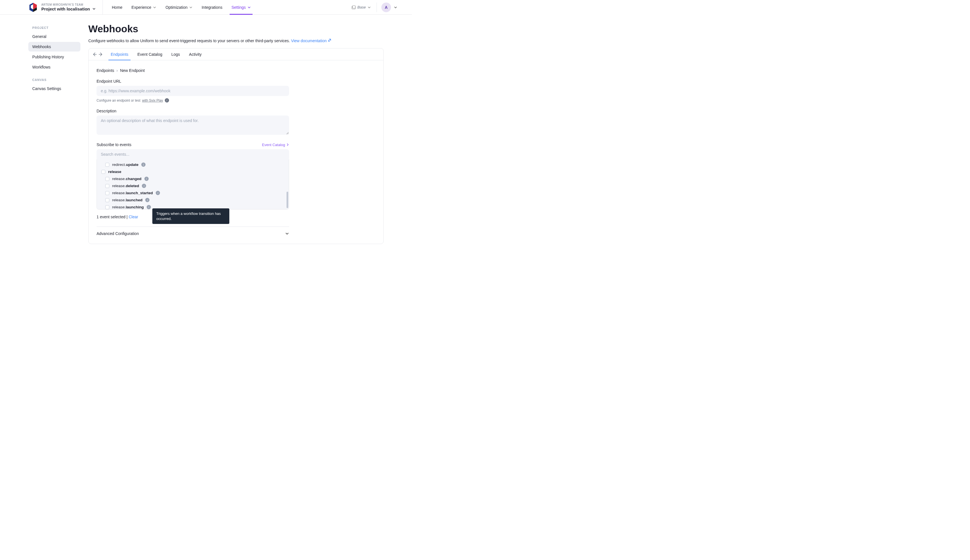  What do you see at coordinates (117, 70) in the screenshot?
I see `chevron-right-icon: ›` at bounding box center [117, 70].